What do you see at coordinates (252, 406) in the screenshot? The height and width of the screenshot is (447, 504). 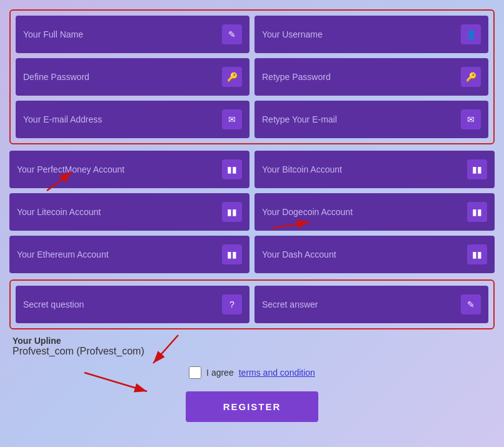 I see `register-section: REGISTER` at bounding box center [252, 406].